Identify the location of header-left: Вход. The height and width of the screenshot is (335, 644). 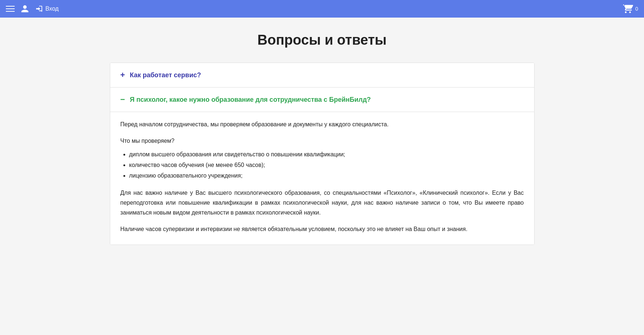
(32, 9).